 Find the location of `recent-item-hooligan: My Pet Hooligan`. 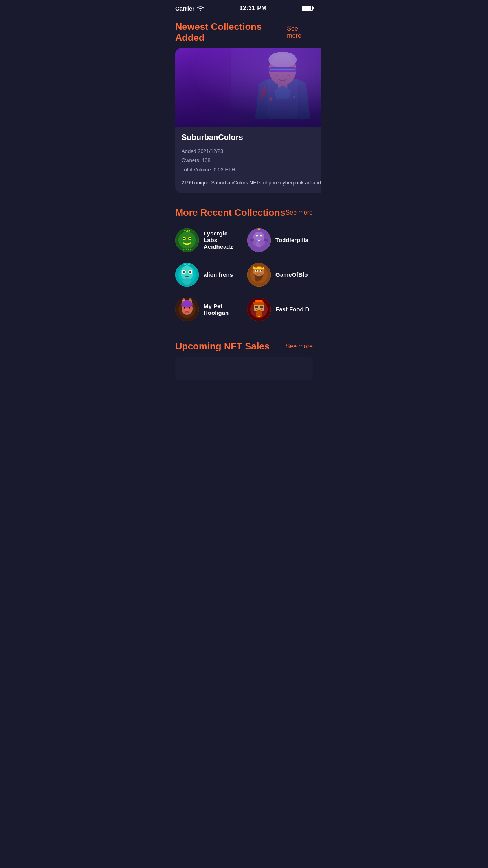

recent-item-hooligan: My Pet Hooligan is located at coordinates (208, 309).